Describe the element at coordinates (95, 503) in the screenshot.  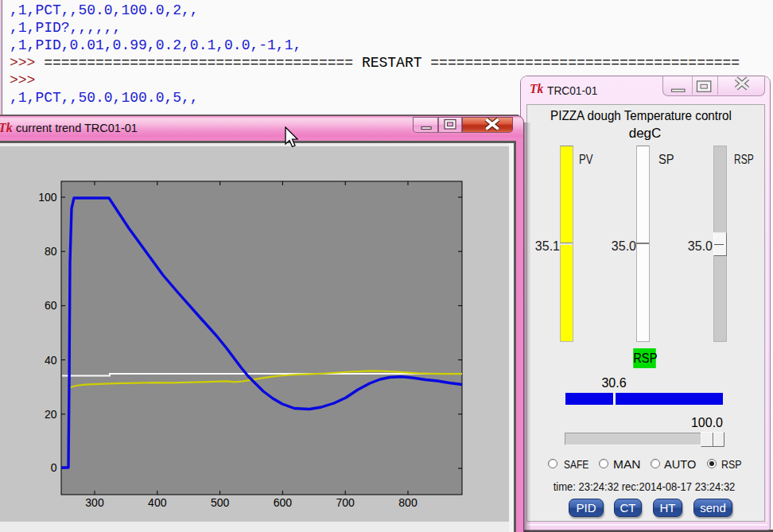
I see `svg-text: 300` at that location.